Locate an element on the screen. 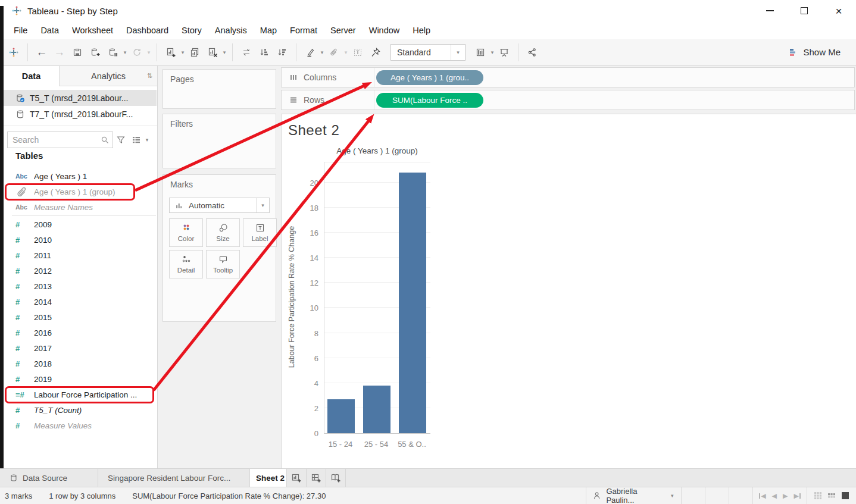 This screenshot has height=504, width=856. tab-analytics: Analytics⇅ is located at coordinates (108, 76).